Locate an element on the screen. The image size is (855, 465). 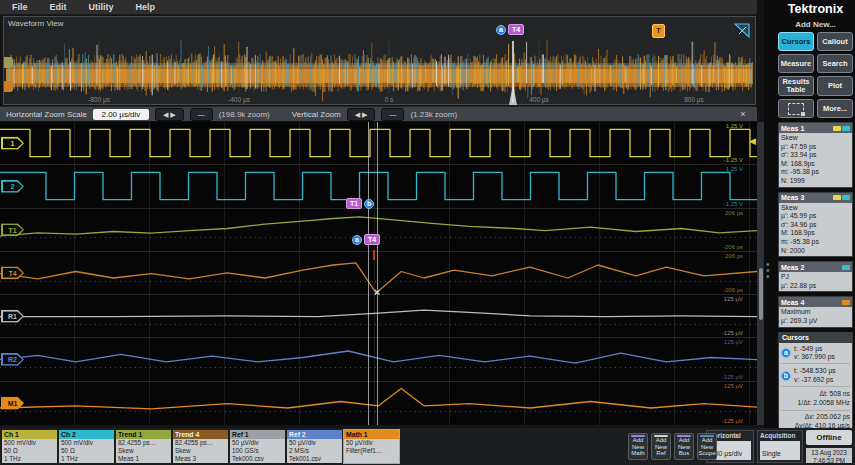
waveview-scrollbar is located at coordinates (760, 274).